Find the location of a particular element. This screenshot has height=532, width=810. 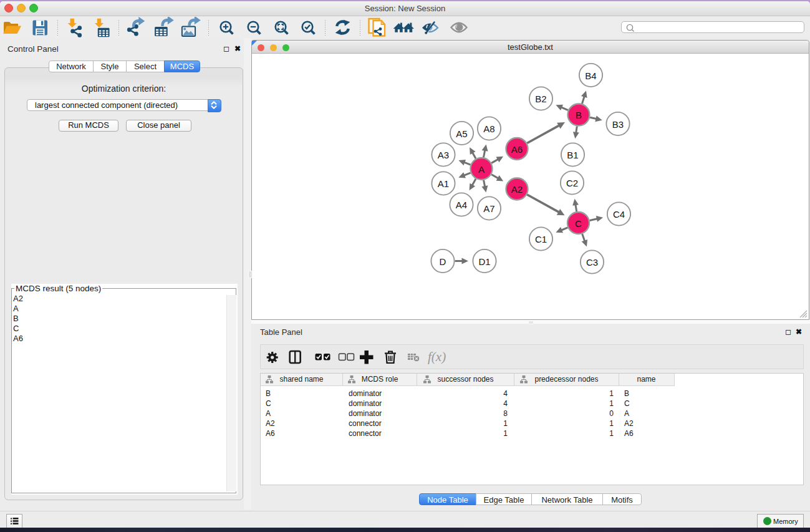

svg-text: A1 is located at coordinates (443, 183).